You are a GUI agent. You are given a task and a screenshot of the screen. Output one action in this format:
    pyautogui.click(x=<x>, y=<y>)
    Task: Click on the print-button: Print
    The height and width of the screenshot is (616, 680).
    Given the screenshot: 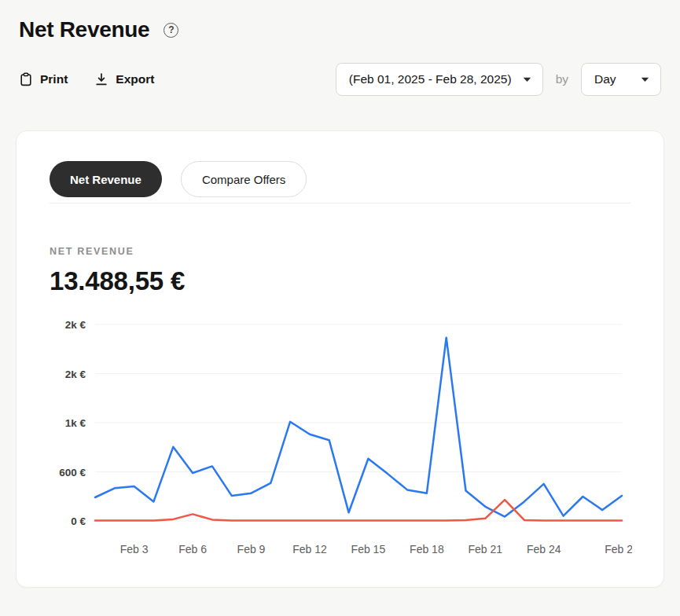 What is the action you would take?
    pyautogui.click(x=43, y=79)
    